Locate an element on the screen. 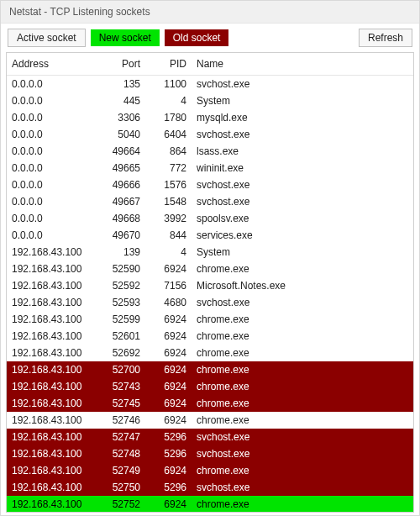 The width and height of the screenshot is (420, 516). cell-port: 49667 is located at coordinates (123, 202).